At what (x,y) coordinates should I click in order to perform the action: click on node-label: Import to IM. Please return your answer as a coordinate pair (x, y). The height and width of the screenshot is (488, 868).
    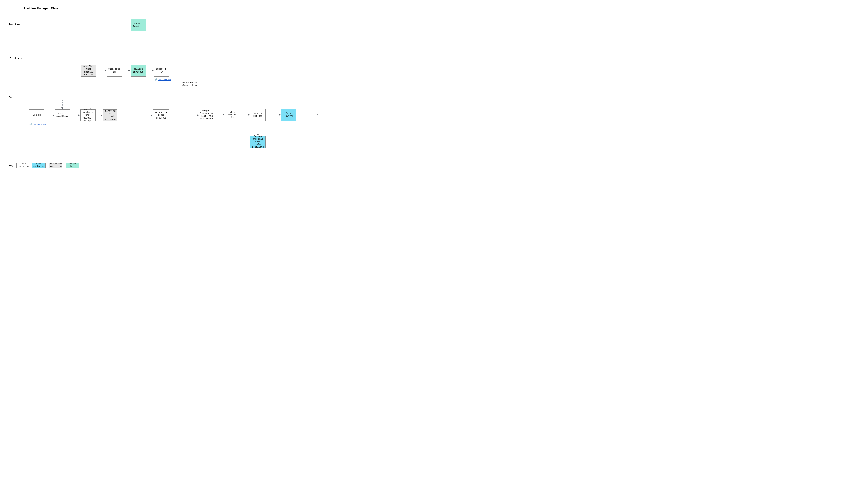
    Looking at the image, I should click on (162, 71).